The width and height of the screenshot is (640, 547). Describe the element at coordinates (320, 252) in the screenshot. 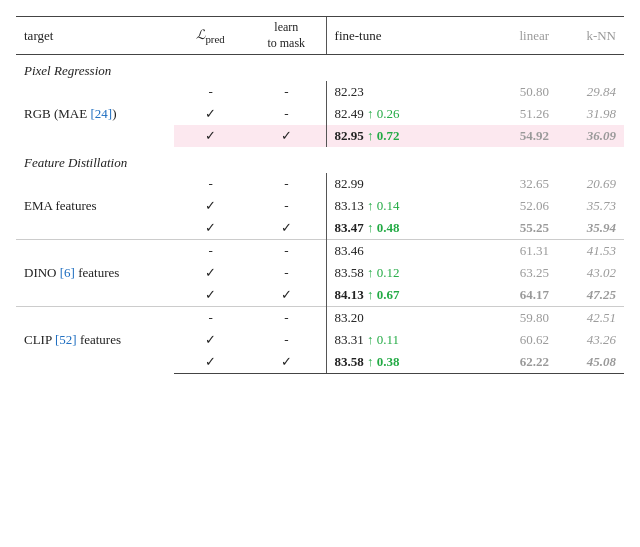

I see `data-row: DINO [6] features--83.4661.3141.53` at that location.